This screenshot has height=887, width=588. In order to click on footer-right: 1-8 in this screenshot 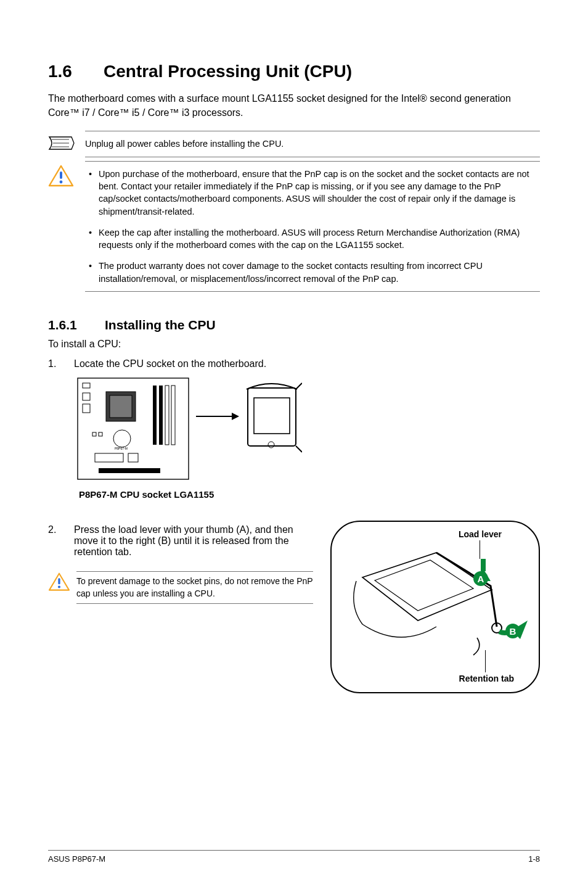, I will do `click(534, 859)`.